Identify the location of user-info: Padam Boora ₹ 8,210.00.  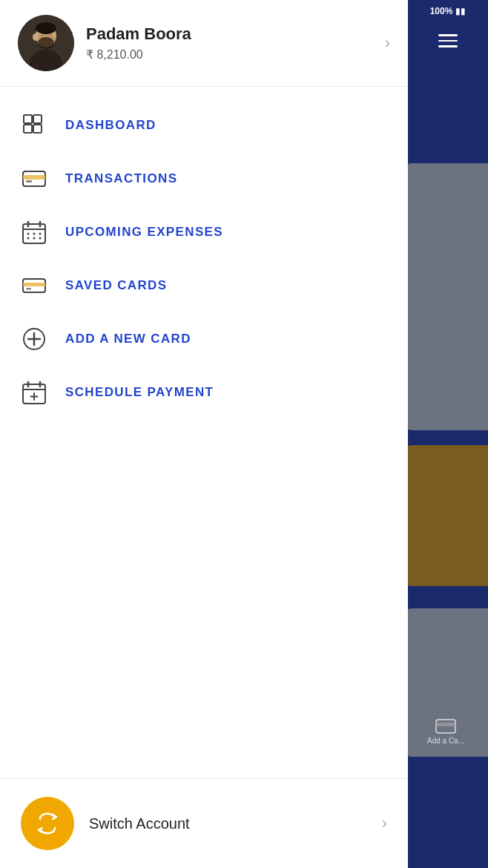
(230, 43).